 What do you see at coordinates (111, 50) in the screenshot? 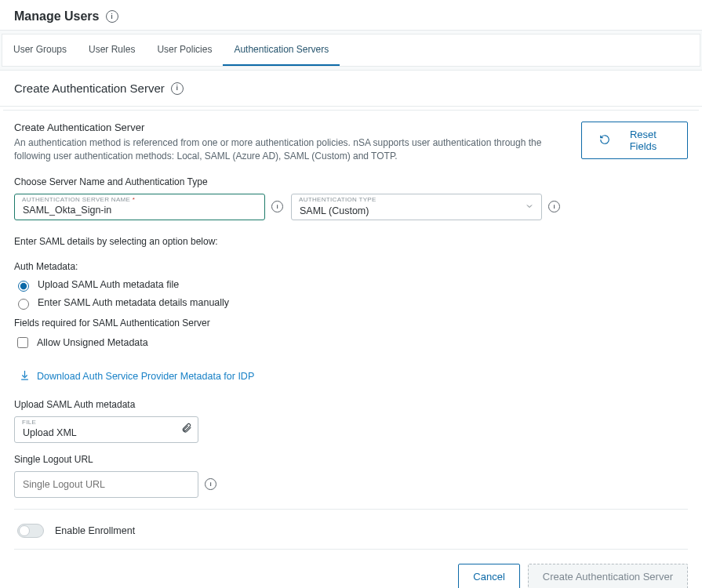
I see `tab-user-rules: User Rules` at bounding box center [111, 50].